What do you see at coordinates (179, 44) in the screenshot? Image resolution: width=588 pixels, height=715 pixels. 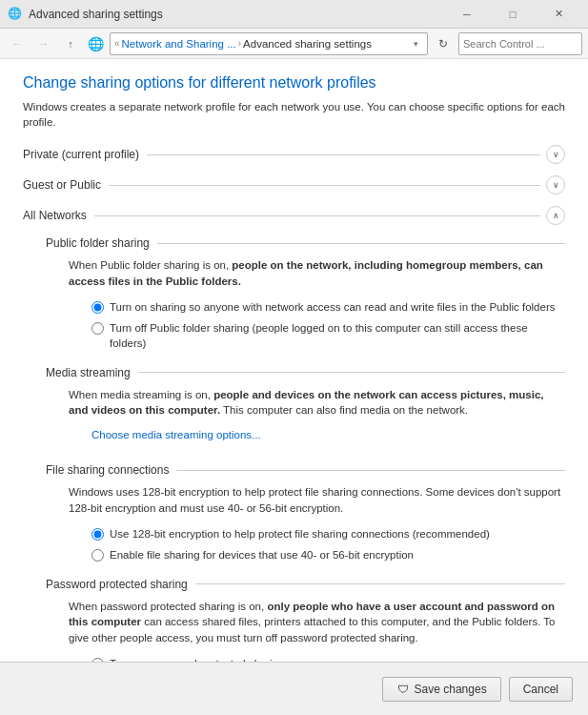 I see `address-breadcrumb-network: Network and Sharing ...` at bounding box center [179, 44].